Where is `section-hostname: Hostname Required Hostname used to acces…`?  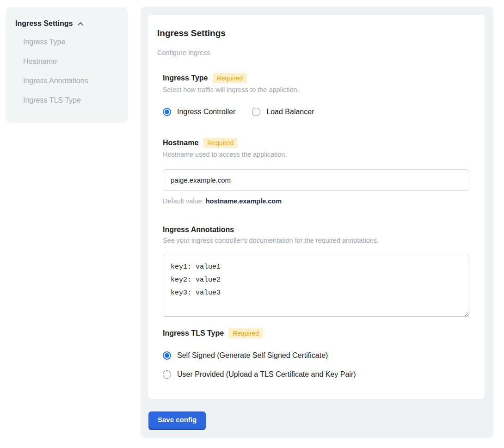 section-hostname: Hostname Required Hostname used to acces… is located at coordinates (316, 171).